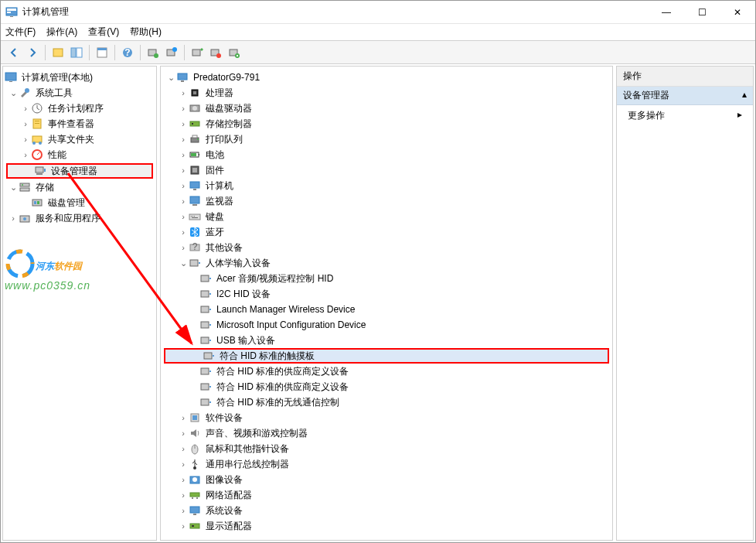  What do you see at coordinates (102, 53) in the screenshot?
I see `properties-button` at bounding box center [102, 53].